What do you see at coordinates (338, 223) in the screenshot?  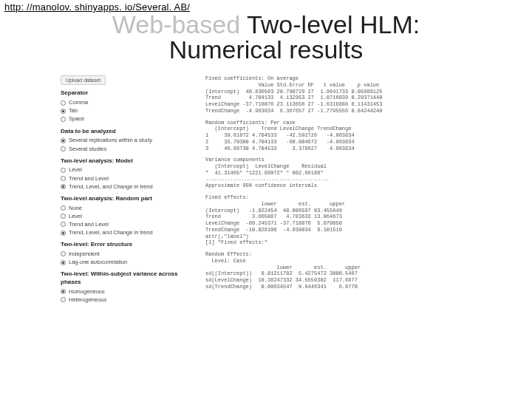 I see `output-line: LevelChange -80.245371 -37.718076 5.0700…` at bounding box center [338, 223].